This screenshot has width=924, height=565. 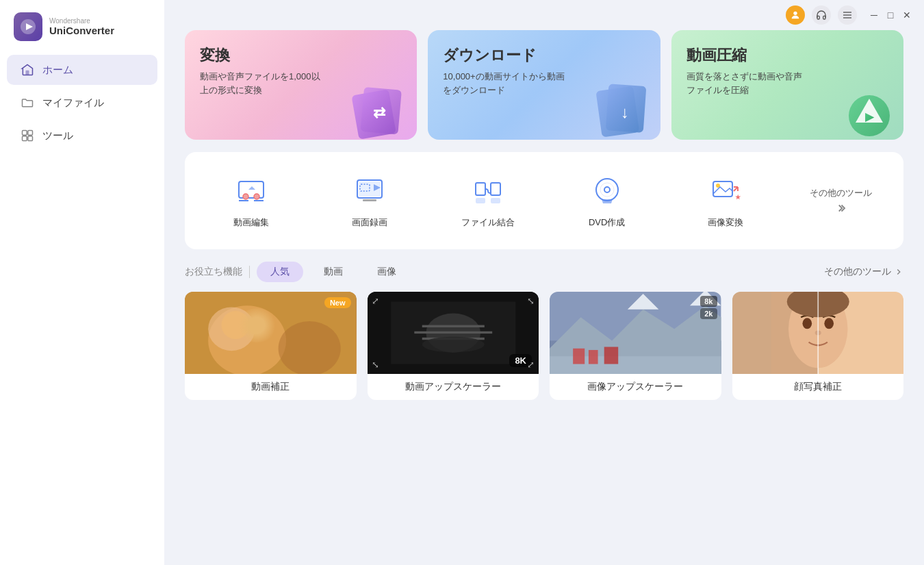 What do you see at coordinates (82, 21) in the screenshot?
I see `logo-brand: Wondershare` at bounding box center [82, 21].